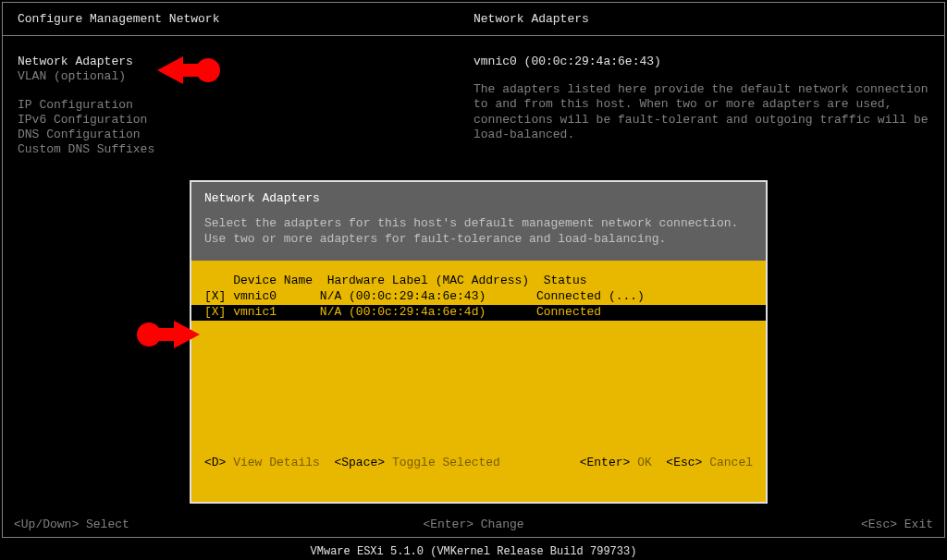 The width and height of the screenshot is (947, 560). I want to click on adapter-status: Connected (...), so click(590, 296).